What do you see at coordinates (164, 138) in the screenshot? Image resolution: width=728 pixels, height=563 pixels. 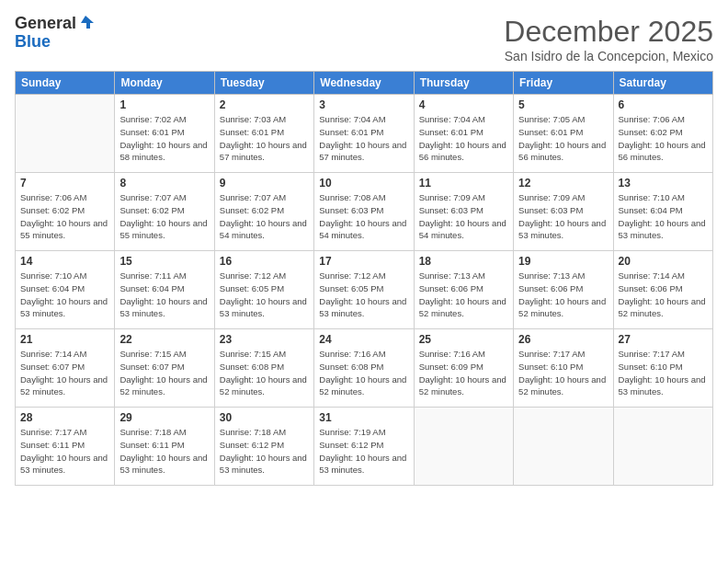 I see `day-info: Sunrise: 7:02 AMSunset: 6:01 PMDaylight:…` at bounding box center [164, 138].